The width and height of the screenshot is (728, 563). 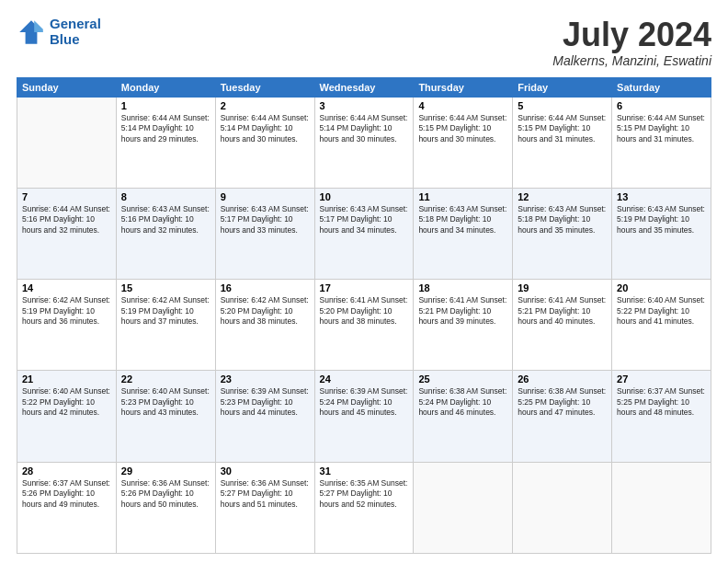 What do you see at coordinates (463, 402) in the screenshot?
I see `day-info: Sunrise: 6:38 AM Sunset: 5:24 PM Dayligh…` at bounding box center [463, 402].